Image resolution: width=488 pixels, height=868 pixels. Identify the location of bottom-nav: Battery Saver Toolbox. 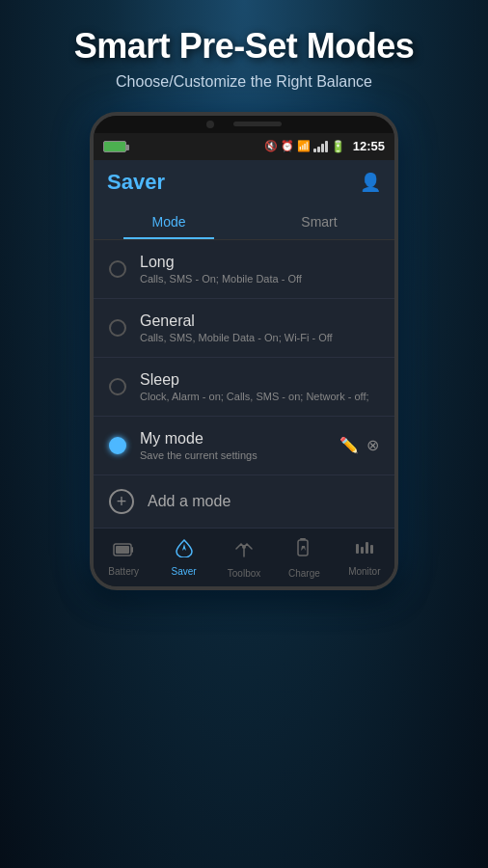
(244, 557).